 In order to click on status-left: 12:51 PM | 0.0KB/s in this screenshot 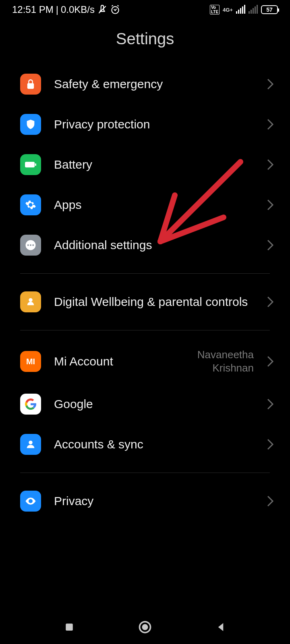, I will do `click(66, 10)`.